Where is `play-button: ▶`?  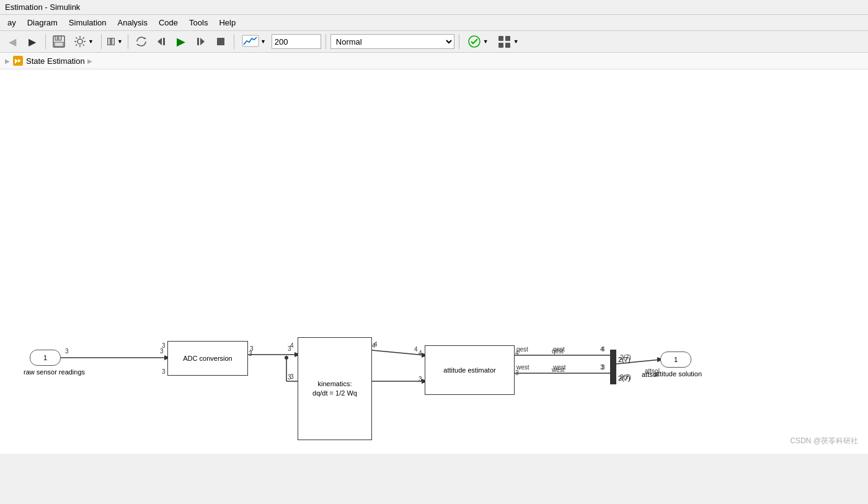
play-button: ▶ is located at coordinates (181, 42).